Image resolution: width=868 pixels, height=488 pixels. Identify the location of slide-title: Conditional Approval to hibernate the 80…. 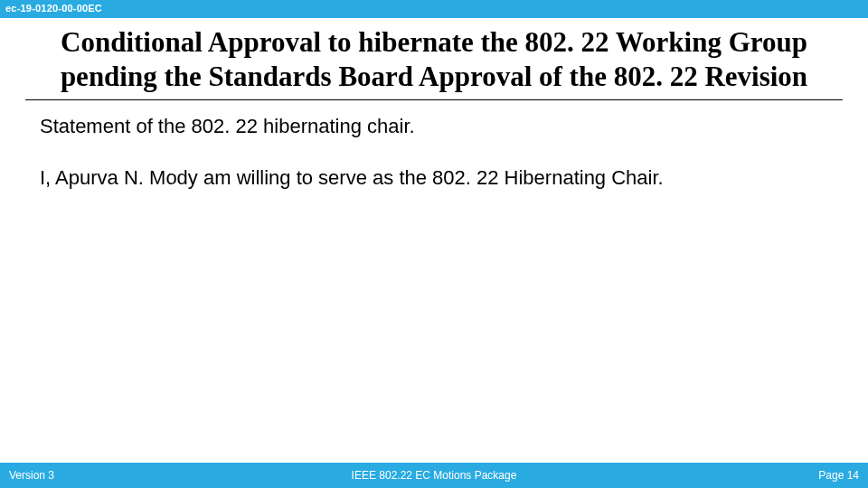
(434, 63).